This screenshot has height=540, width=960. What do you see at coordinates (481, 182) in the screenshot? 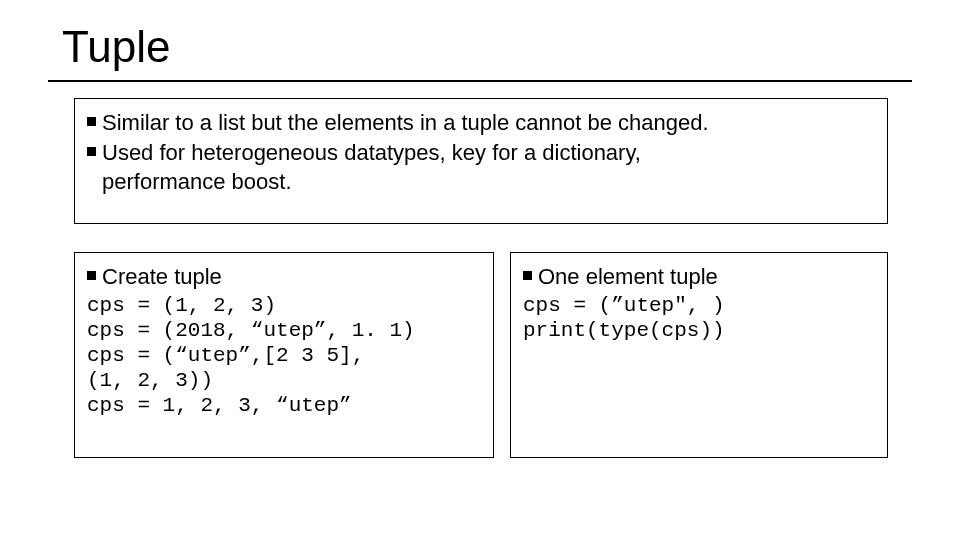
I see `bullet-continuation: performance boost.` at bounding box center [481, 182].